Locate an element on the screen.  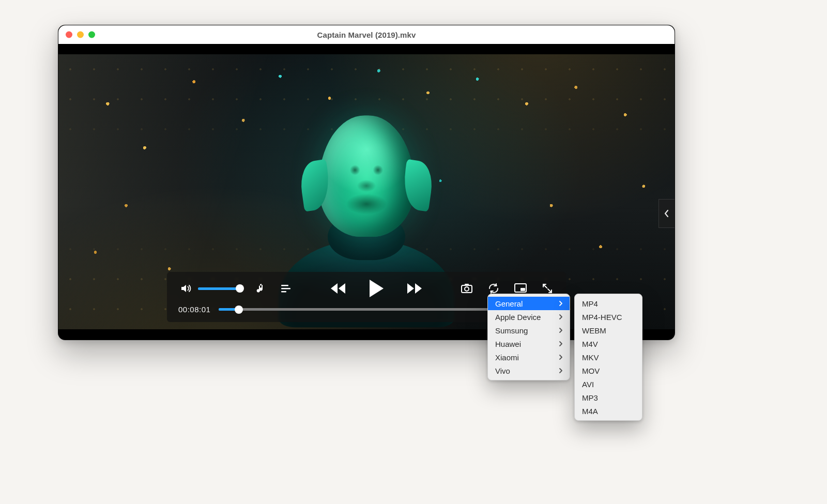
window-minimize-button is located at coordinates (81, 35).